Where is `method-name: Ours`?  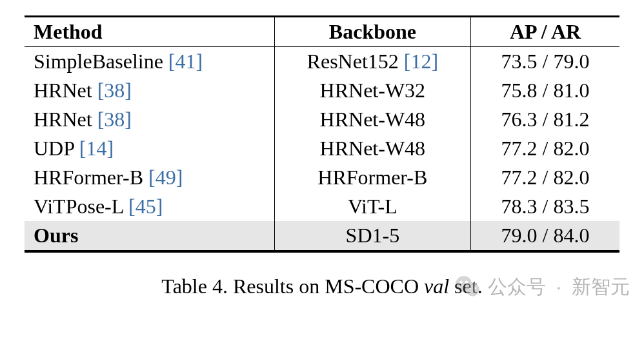
method-name: Ours is located at coordinates (150, 236).